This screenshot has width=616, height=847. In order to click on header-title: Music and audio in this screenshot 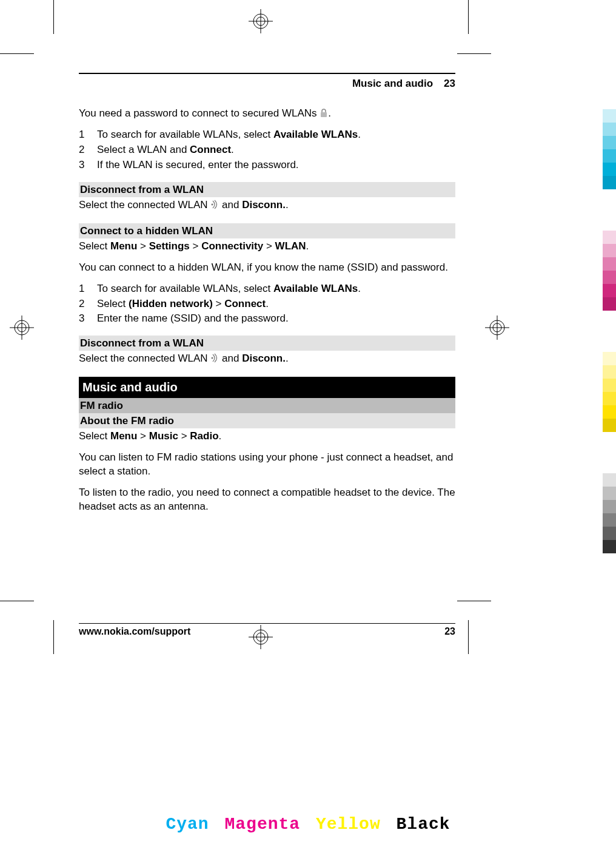, I will do `click(393, 84)`.